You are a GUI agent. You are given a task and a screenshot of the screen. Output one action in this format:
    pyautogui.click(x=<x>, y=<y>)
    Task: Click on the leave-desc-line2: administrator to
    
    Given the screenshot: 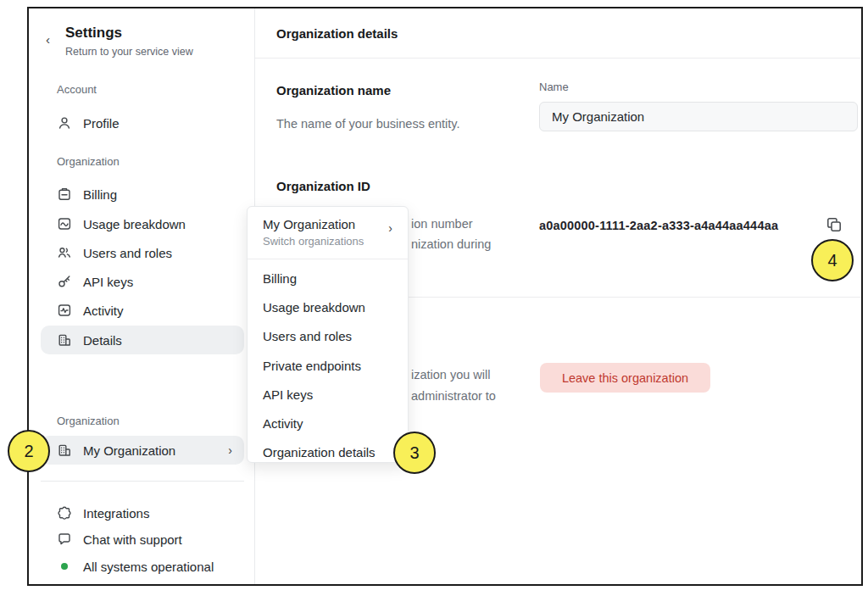 What is the action you would take?
    pyautogui.click(x=453, y=396)
    